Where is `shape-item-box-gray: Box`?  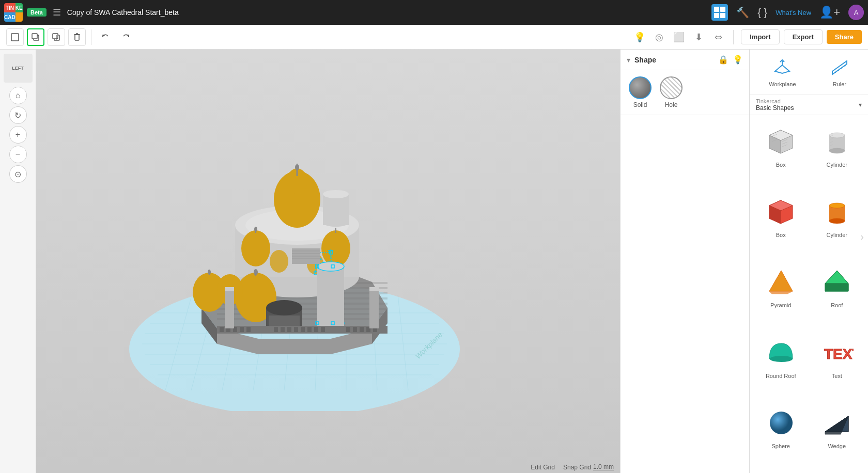
shape-item-box-gray: Box is located at coordinates (781, 153).